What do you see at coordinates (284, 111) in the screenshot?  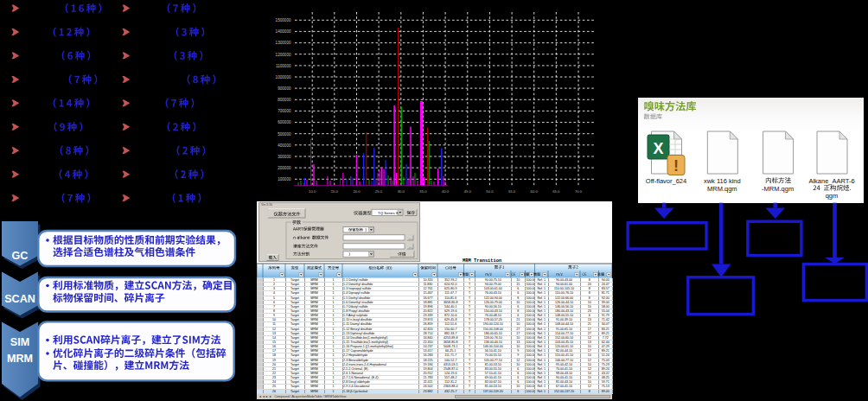 I see `svg-text: 700000` at bounding box center [284, 111].